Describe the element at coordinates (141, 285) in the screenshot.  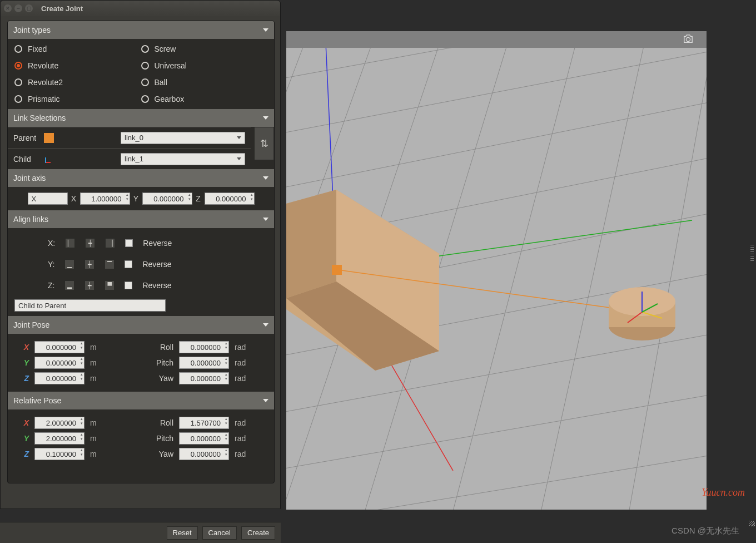
I see `align-z-row: Z: ▂ ┿ ▀ Reverse` at that location.